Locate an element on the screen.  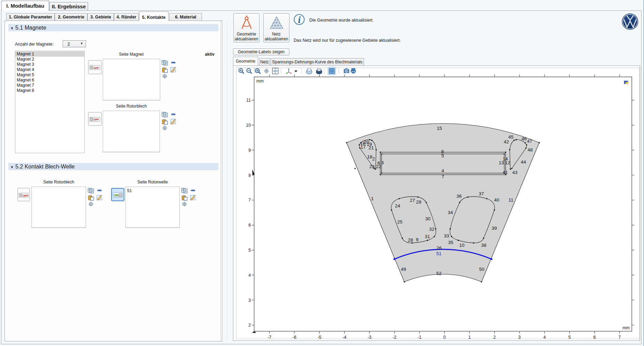
svg-text: -7 is located at coordinates (270, 337).